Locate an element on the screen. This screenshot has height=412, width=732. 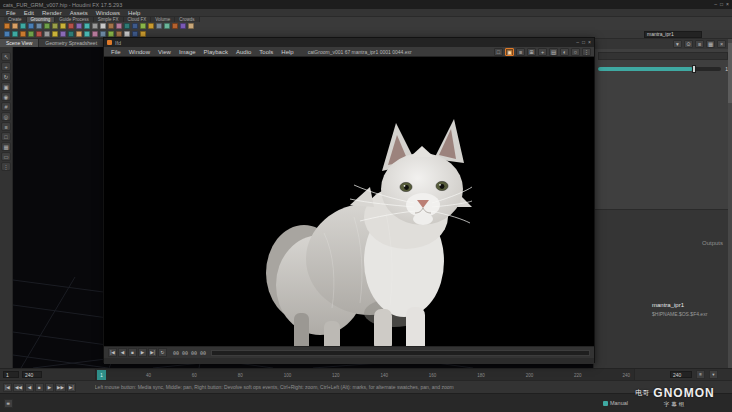
histogram-icon: ▤ is located at coordinates (554, 52).